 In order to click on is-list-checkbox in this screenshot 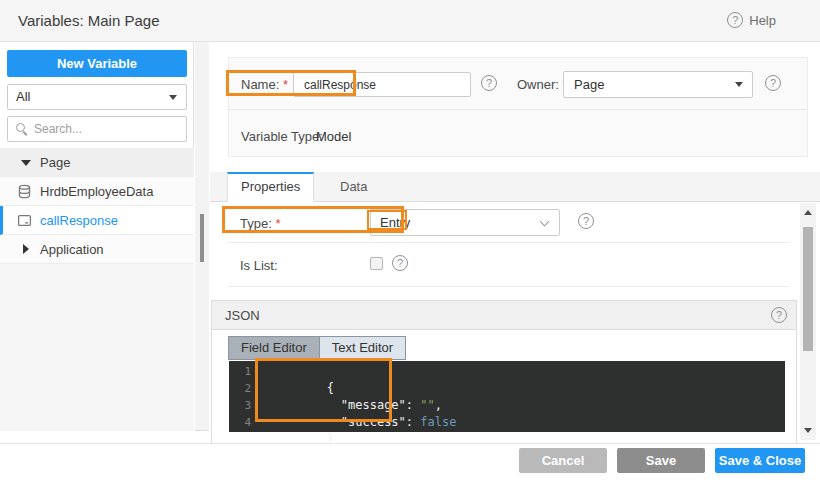, I will do `click(376, 264)`.